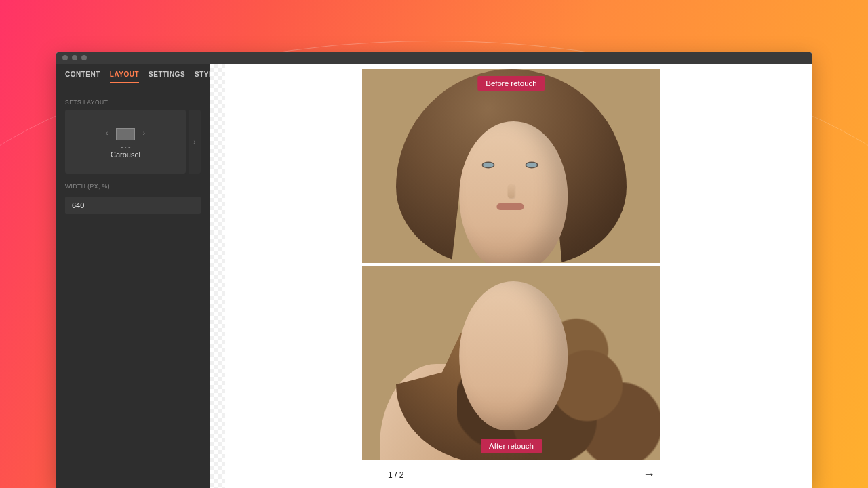 The width and height of the screenshot is (868, 488). What do you see at coordinates (511, 363) in the screenshot?
I see `after-image: After retouch` at bounding box center [511, 363].